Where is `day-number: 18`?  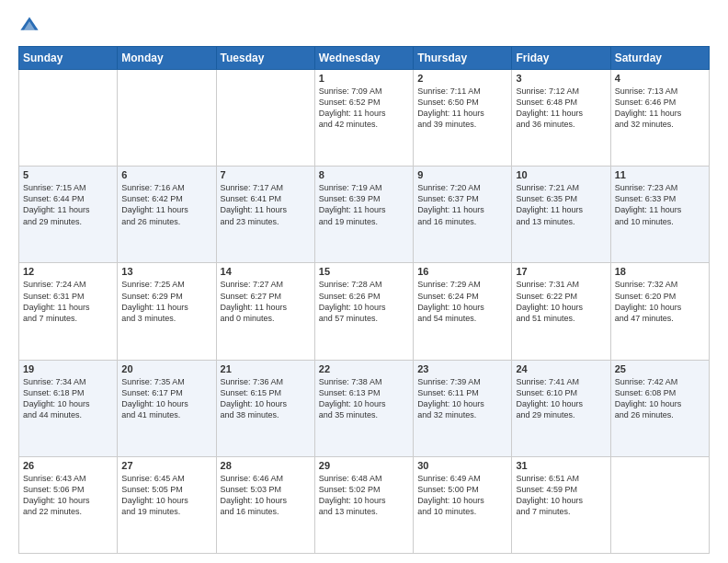
day-number: 18 is located at coordinates (660, 271).